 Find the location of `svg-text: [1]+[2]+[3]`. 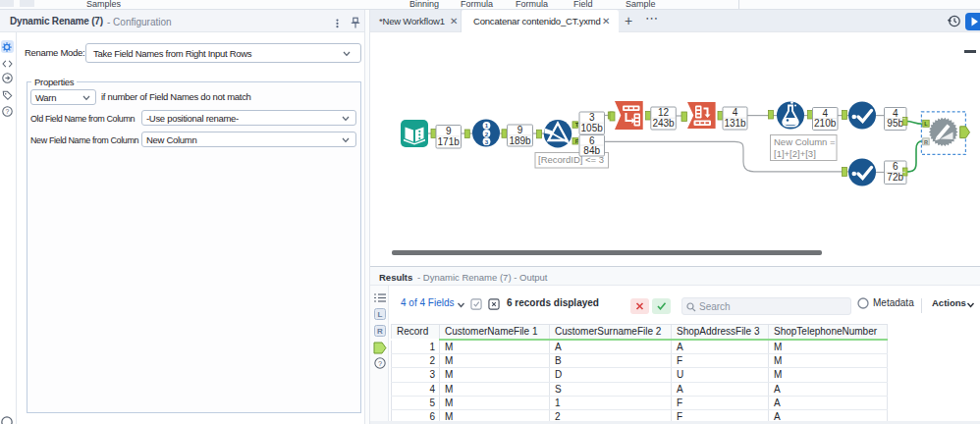

svg-text: [1]+[2]+[3] is located at coordinates (795, 153).